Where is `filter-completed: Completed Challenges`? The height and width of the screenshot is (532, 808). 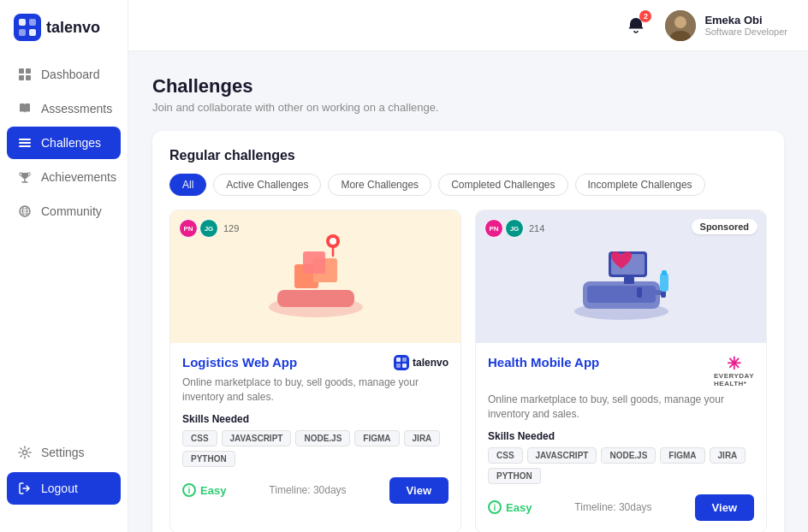
filter-completed: Completed Challenges is located at coordinates (503, 185).